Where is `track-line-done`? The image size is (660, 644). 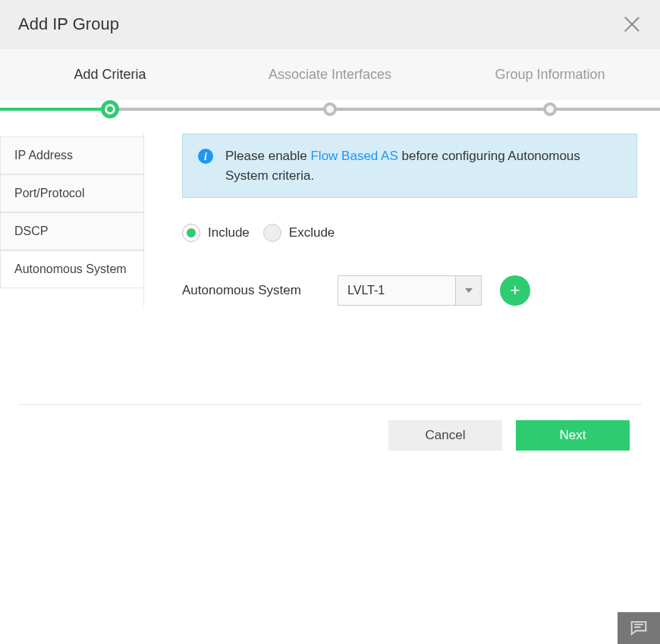
track-line-done is located at coordinates (55, 109).